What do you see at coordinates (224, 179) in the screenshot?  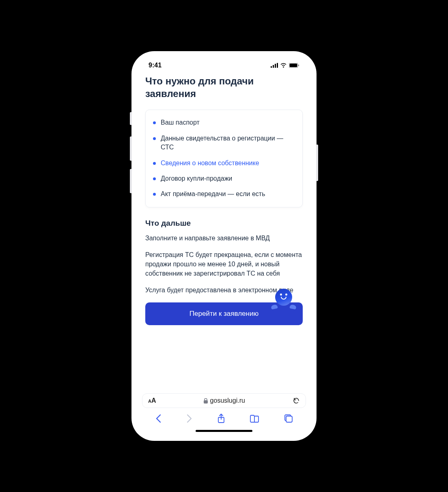 I see `requirement-item: Договор купли-продажи` at bounding box center [224, 179].